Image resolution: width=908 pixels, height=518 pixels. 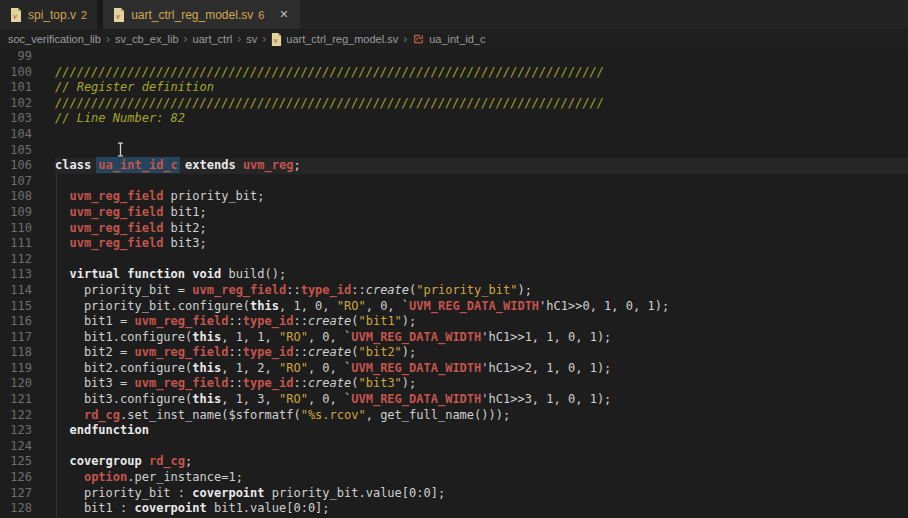 What do you see at coordinates (454, 447) in the screenshot?
I see `code-line: 124` at bounding box center [454, 447].